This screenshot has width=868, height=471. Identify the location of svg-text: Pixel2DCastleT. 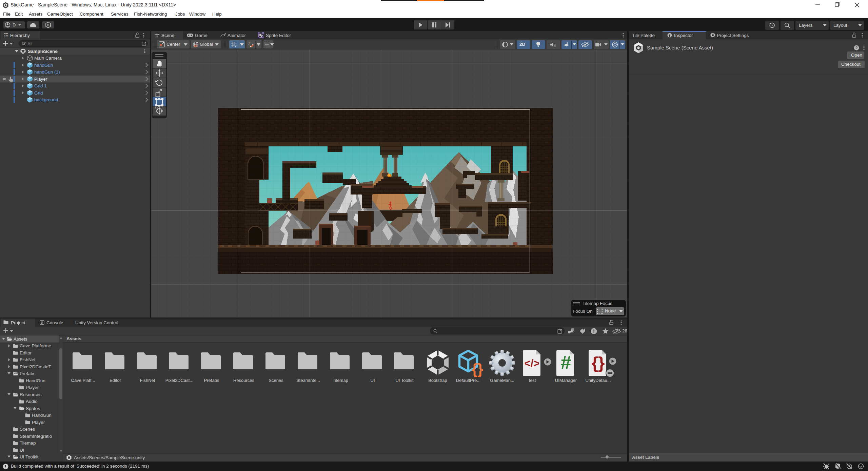
(35, 367).